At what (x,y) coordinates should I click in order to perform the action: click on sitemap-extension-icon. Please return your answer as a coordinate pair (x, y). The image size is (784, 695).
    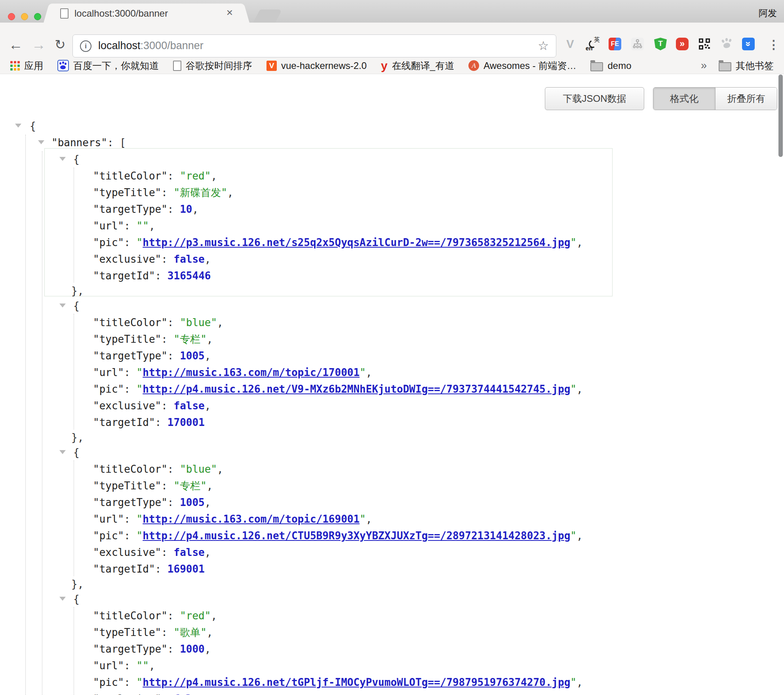
    Looking at the image, I should click on (637, 44).